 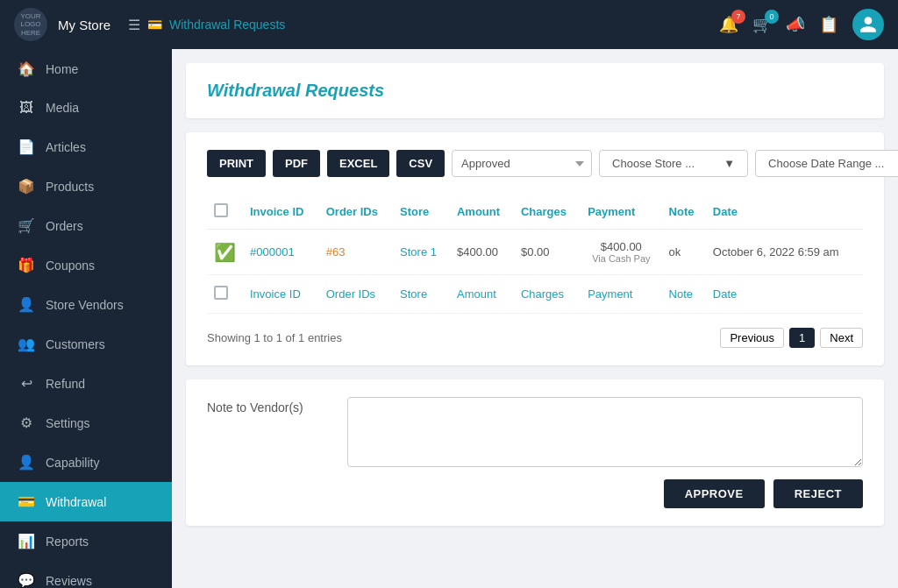 I want to click on note-textarea, so click(x=605, y=432).